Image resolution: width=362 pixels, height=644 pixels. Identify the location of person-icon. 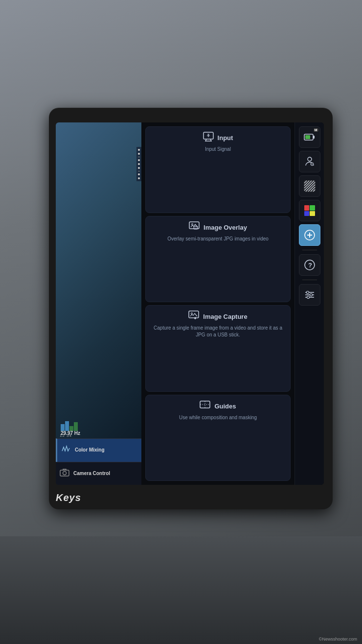
(310, 162).